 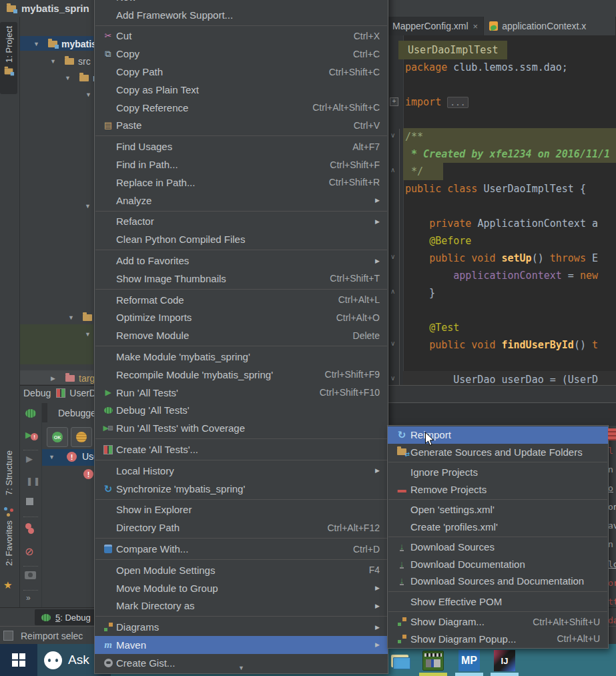 What do you see at coordinates (469, 661) in the screenshot?
I see `taskbar-mp-button: MP` at bounding box center [469, 661].